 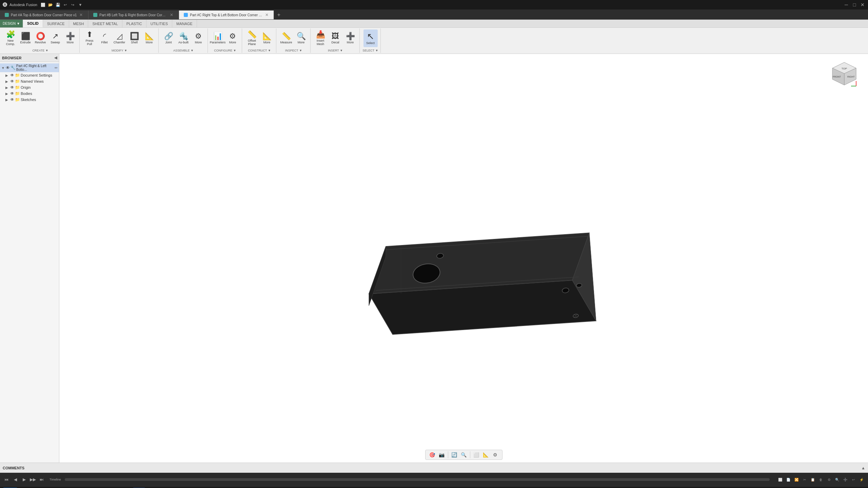 I want to click on create-sweep-btn: ↗Sweep, so click(x=55, y=38).